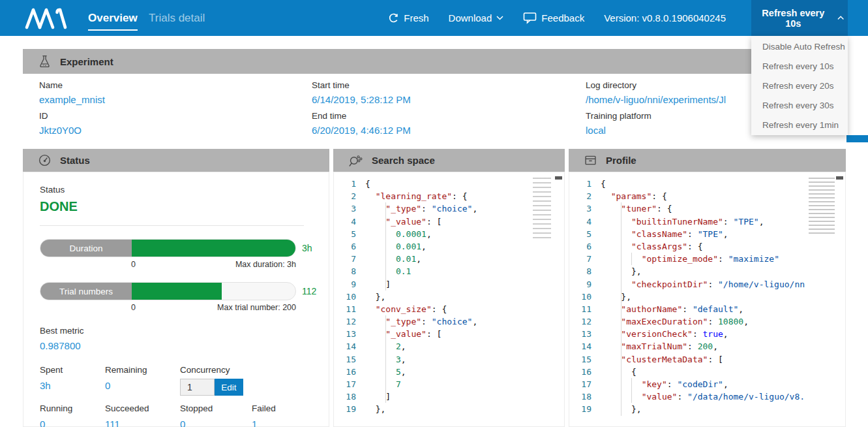 Image resolution: width=868 pixels, height=427 pixels. What do you see at coordinates (44, 161) in the screenshot?
I see `gauge-icon` at bounding box center [44, 161].